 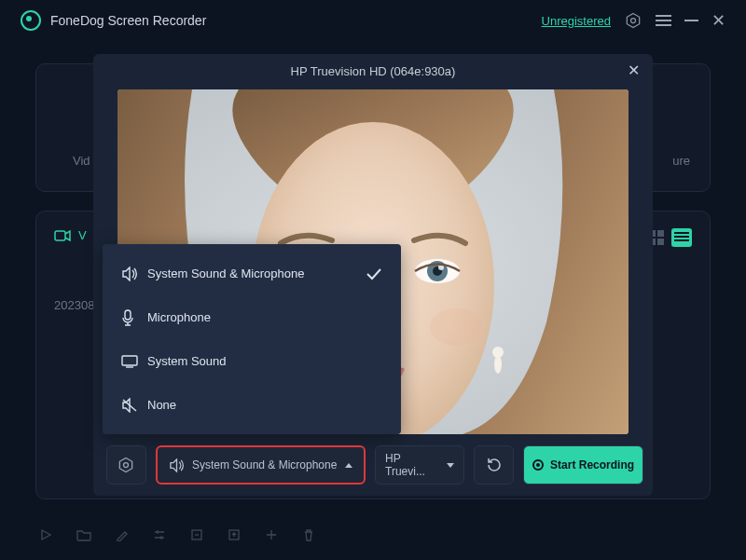 What do you see at coordinates (31, 20) in the screenshot?
I see `app-logo` at bounding box center [31, 20].